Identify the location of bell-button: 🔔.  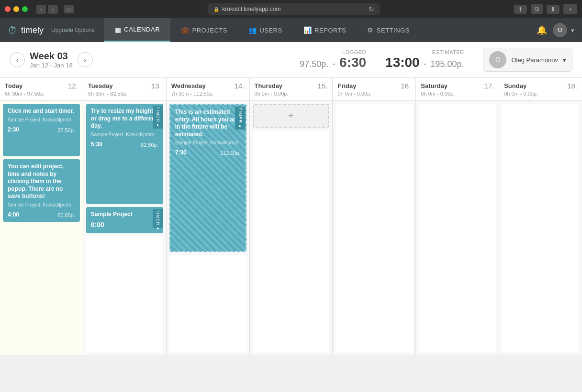
(542, 30).